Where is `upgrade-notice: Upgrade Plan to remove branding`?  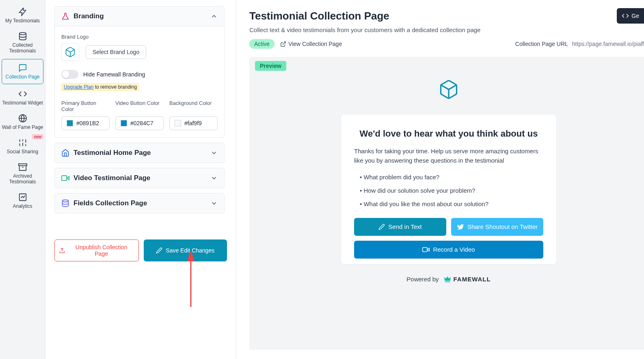
upgrade-notice: Upgrade Plan to remove branding is located at coordinates (100, 87).